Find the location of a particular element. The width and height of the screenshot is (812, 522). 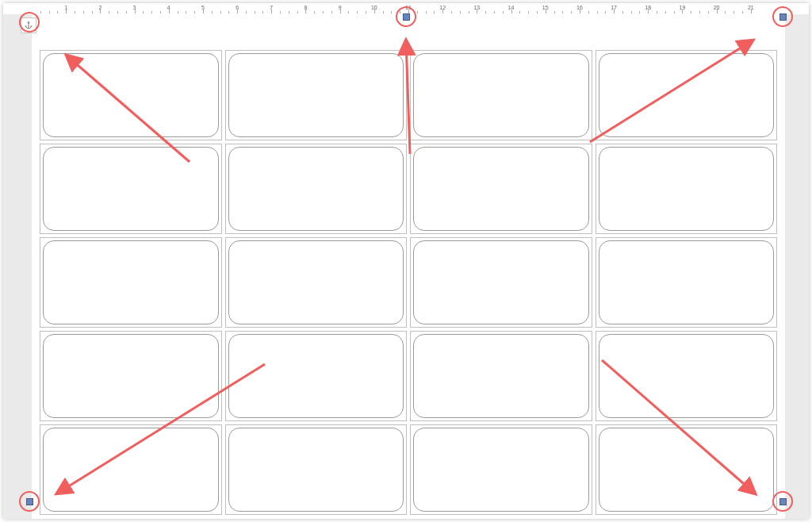

editor-gray-right is located at coordinates (797, 267).